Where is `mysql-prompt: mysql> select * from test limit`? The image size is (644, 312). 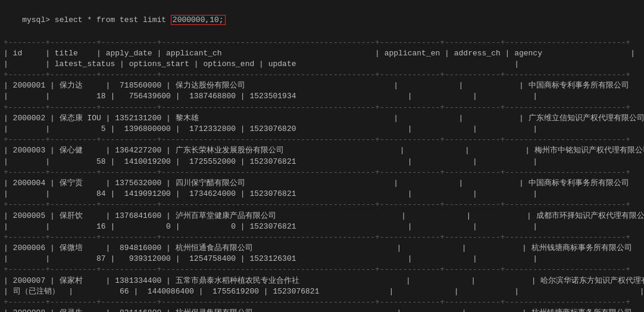
mysql-prompt: mysql> select * from test limit is located at coordinates (96, 20).